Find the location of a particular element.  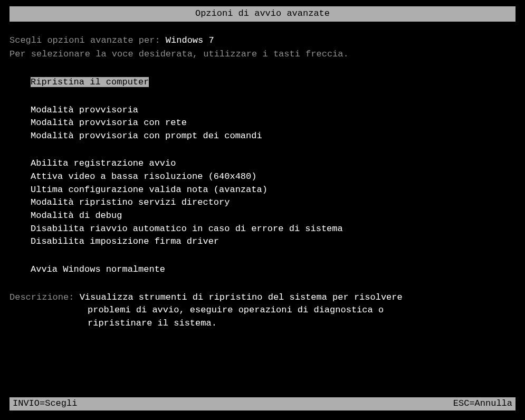

option-debug-mode: Modalità di debug is located at coordinates (263, 216).